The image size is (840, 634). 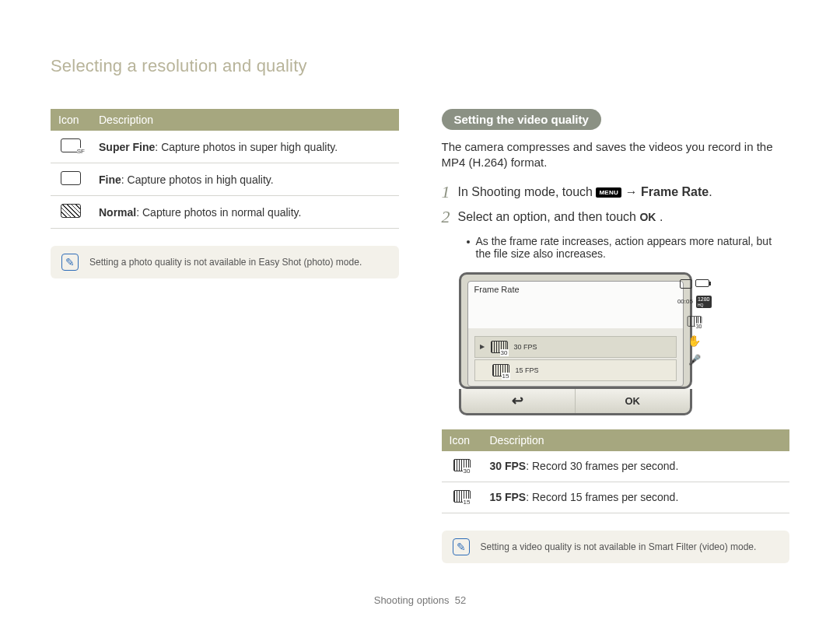 I want to click on menu-item-label: 15 FPS, so click(x=527, y=370).